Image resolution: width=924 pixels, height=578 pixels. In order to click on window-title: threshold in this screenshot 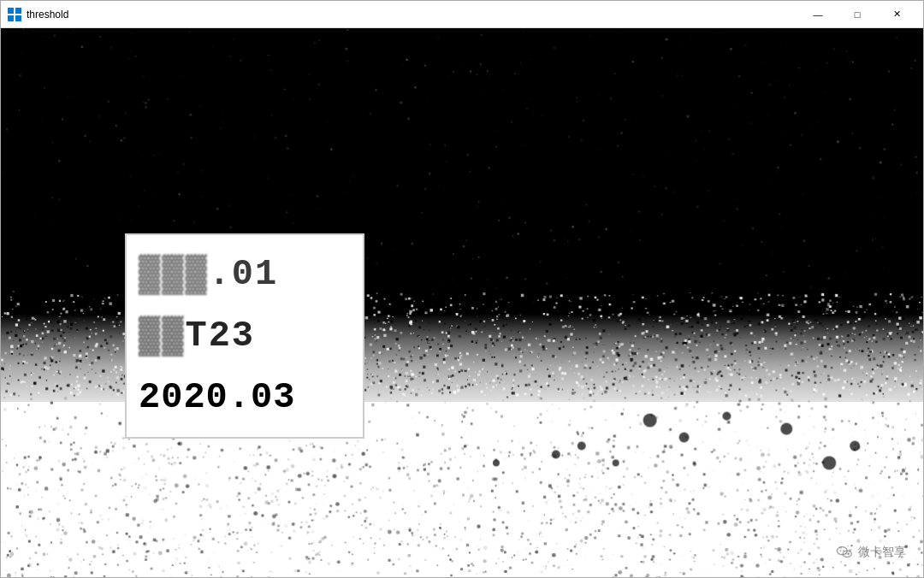, I will do `click(412, 15)`.